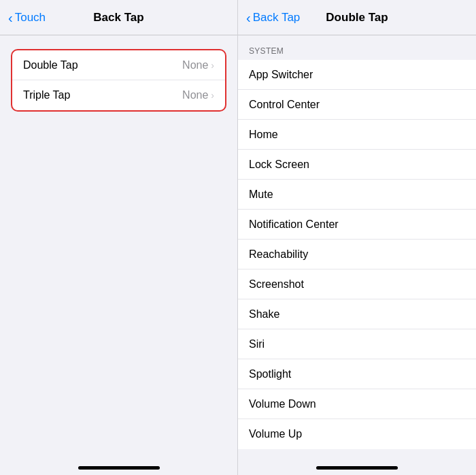 The height and width of the screenshot is (475, 476). Describe the element at coordinates (212, 95) in the screenshot. I see `triple-tap-chevron-icon: ›` at that location.